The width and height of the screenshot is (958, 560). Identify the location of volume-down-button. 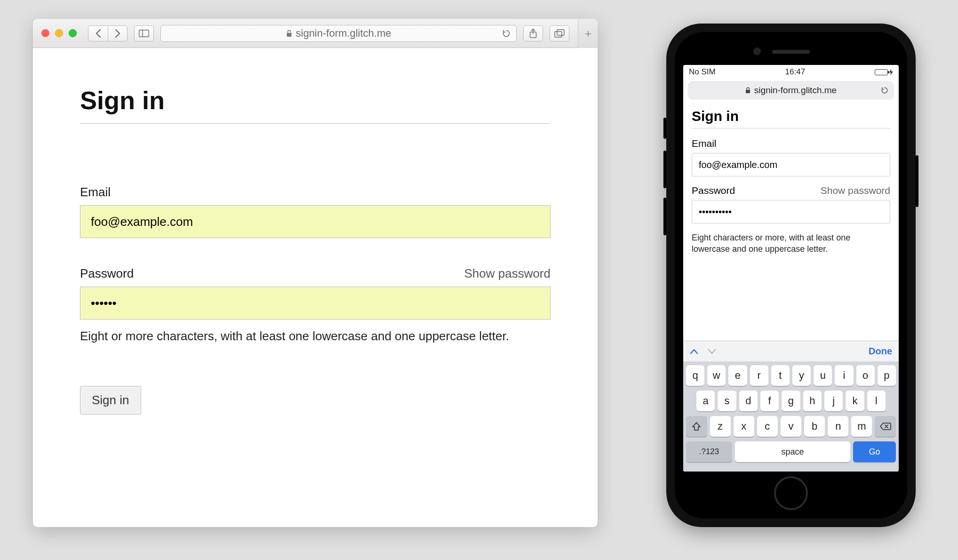
(665, 216).